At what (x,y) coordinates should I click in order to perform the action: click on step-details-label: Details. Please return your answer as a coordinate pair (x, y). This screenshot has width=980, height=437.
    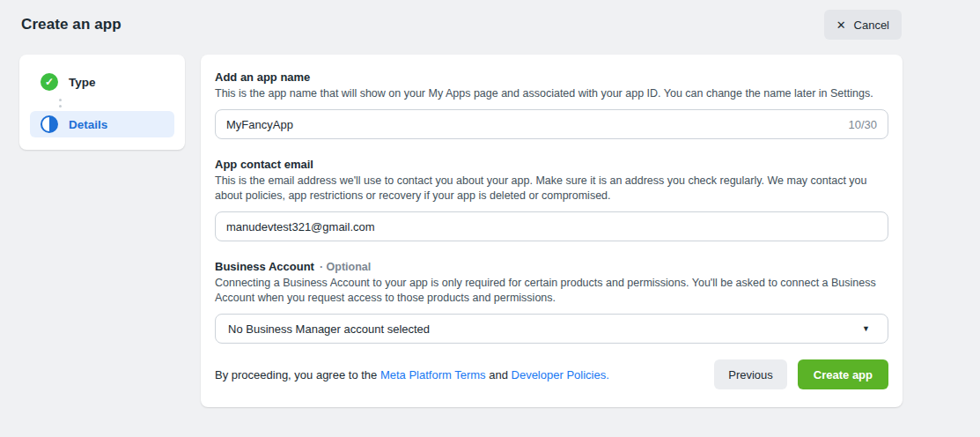
    Looking at the image, I should click on (88, 125).